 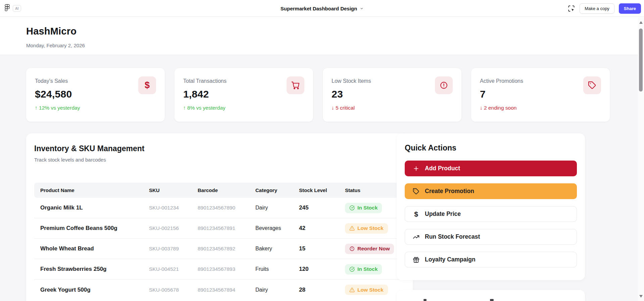 What do you see at coordinates (244, 95) in the screenshot?
I see `stat-card: Total Transactions 1,842 ↑ 8% vs yesterd…` at bounding box center [244, 95].